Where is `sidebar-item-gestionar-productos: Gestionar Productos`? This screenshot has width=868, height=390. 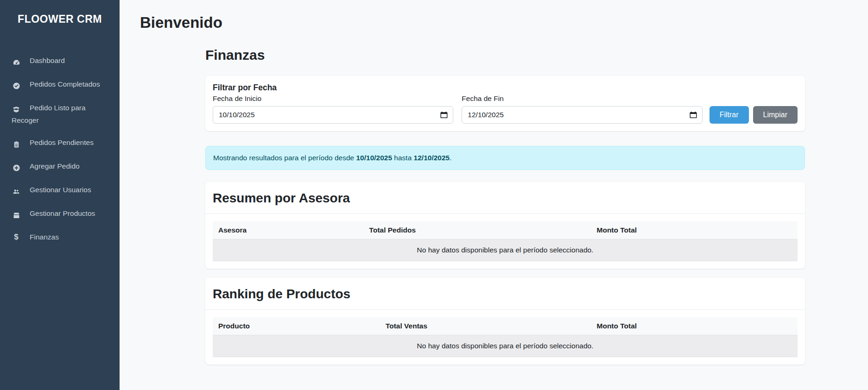
sidebar-item-gestionar-productos: Gestionar Productos is located at coordinates (60, 214).